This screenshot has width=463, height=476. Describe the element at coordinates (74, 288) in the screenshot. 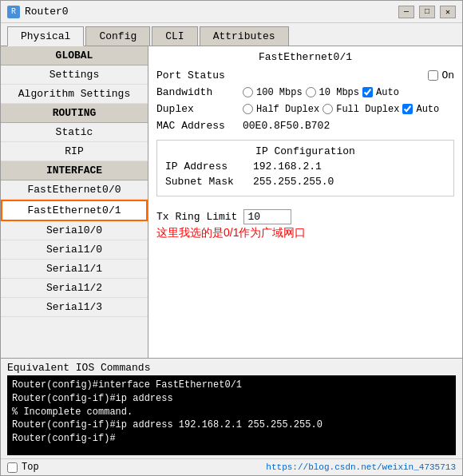

I see `sidebar-item-serial1-2: Serial1/2` at that location.